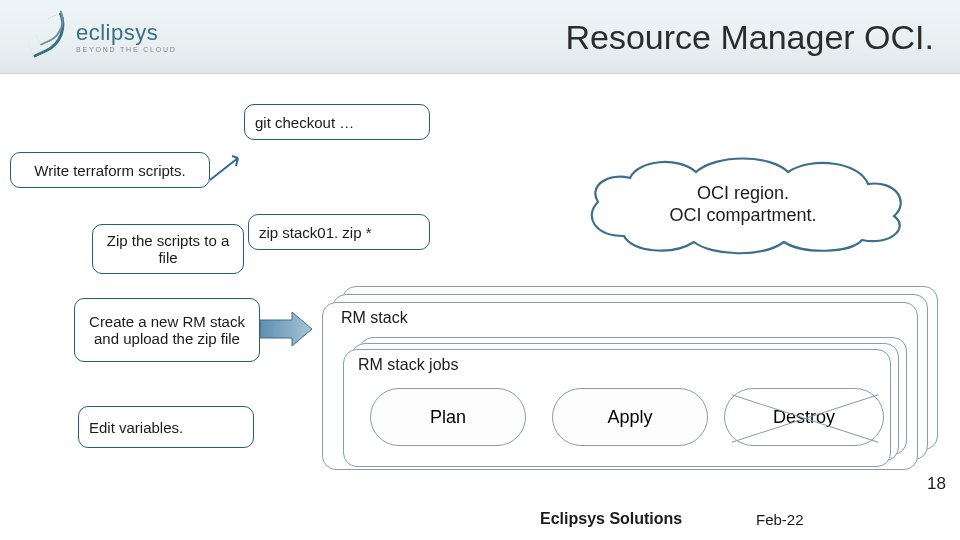  What do you see at coordinates (743, 194) in the screenshot?
I see `cloud-line1: OCI region.` at bounding box center [743, 194].